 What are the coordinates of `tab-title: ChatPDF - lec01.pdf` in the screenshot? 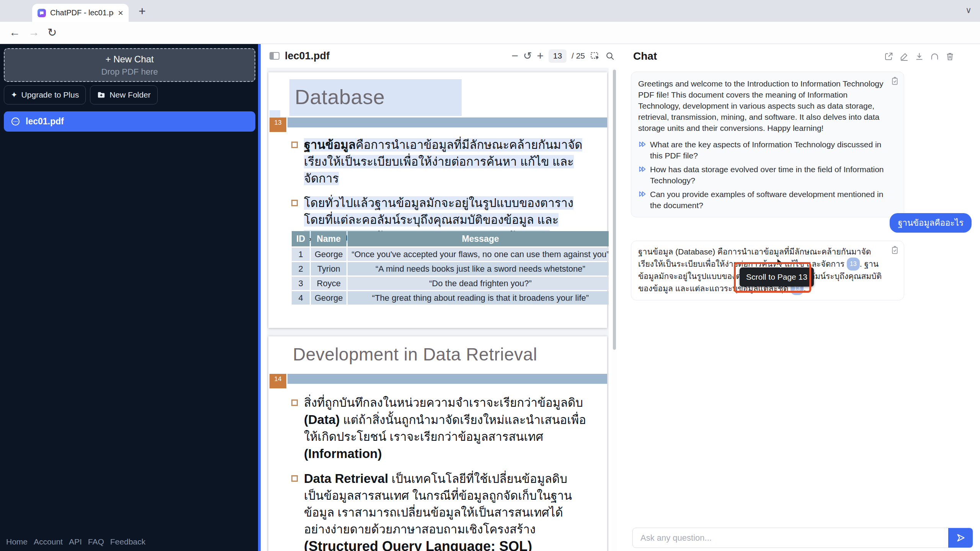 It's located at (82, 13).